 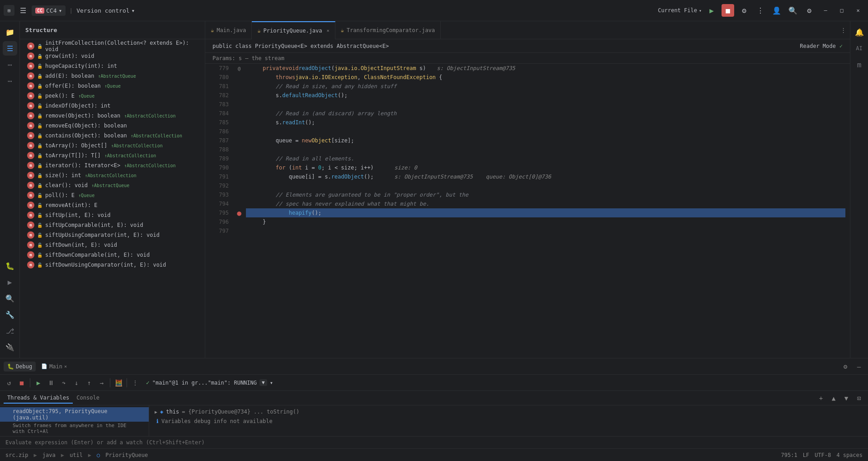 What do you see at coordinates (712, 10) in the screenshot?
I see `run-button: ▶` at bounding box center [712, 10].